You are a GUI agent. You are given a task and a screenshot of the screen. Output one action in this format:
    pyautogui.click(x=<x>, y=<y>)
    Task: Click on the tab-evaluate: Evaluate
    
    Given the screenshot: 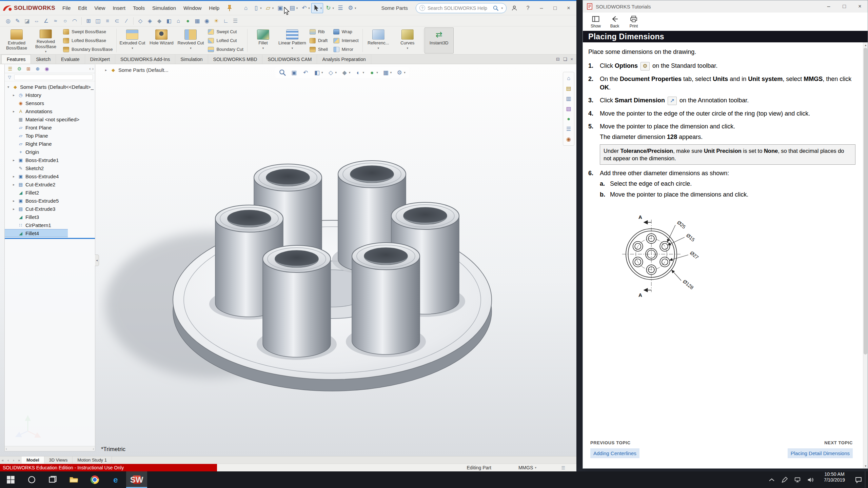 What is the action you would take?
    pyautogui.click(x=71, y=59)
    